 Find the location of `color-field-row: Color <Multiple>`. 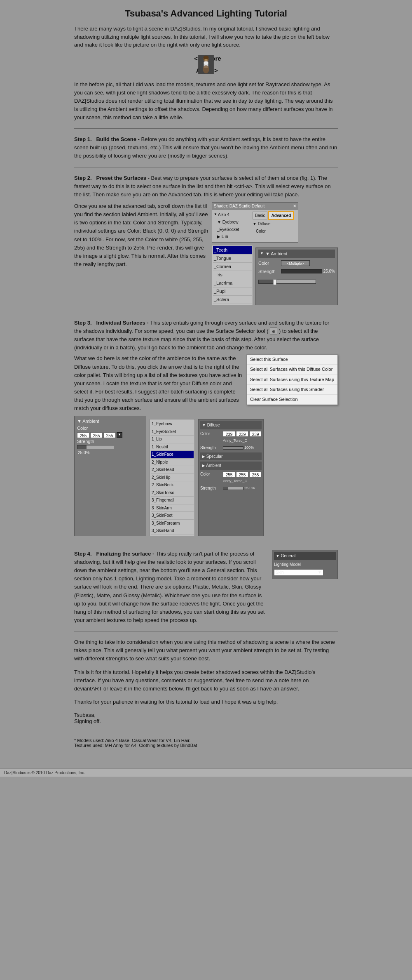

color-field-row: Color <Multiple> is located at coordinates (297, 263).